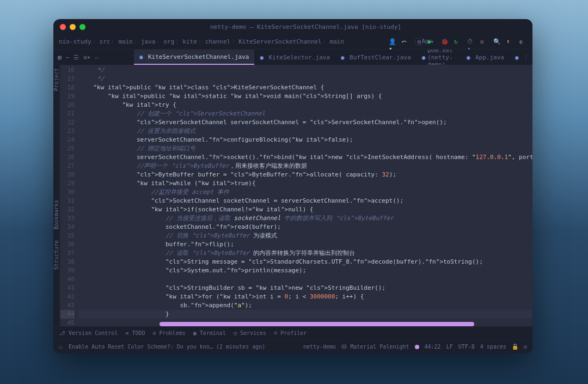  What do you see at coordinates (523, 42) in the screenshot?
I see `ide-logo-icon: ◐` at bounding box center [523, 42].